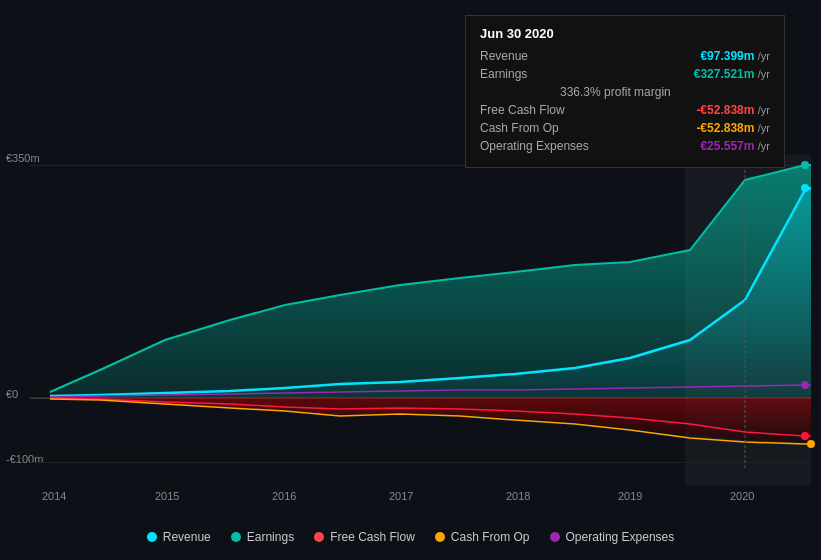  Describe the element at coordinates (504, 56) in the screenshot. I see `tooltip-label-revenue: Revenue` at that location.